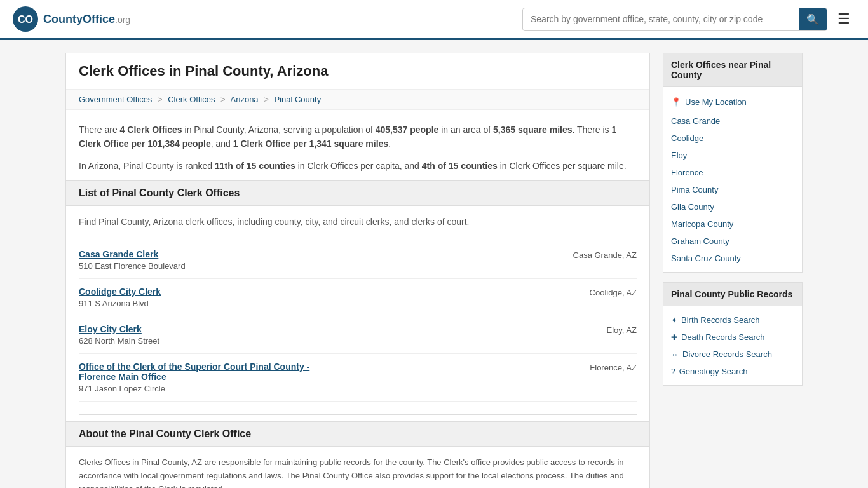 This screenshot has height=488, width=868. What do you see at coordinates (119, 304) in the screenshot?
I see `office-address-2: 911 S Arizona Blvd` at bounding box center [119, 304].